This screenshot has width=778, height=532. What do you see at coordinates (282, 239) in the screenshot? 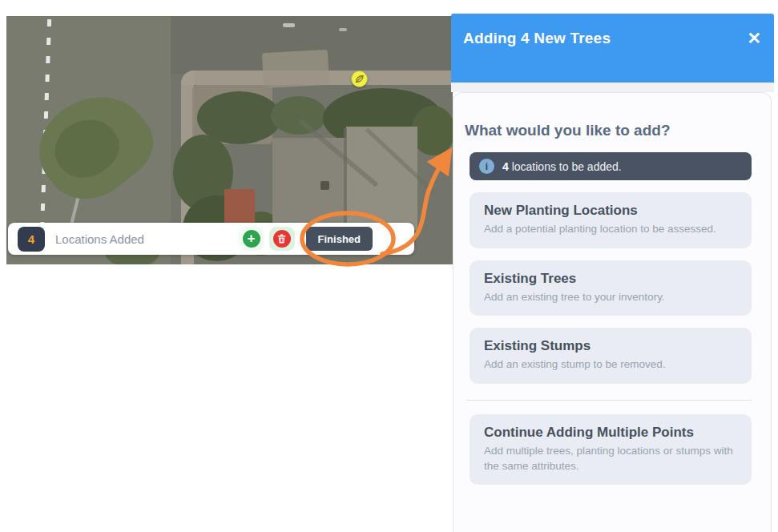
I see `trash-icon` at bounding box center [282, 239].